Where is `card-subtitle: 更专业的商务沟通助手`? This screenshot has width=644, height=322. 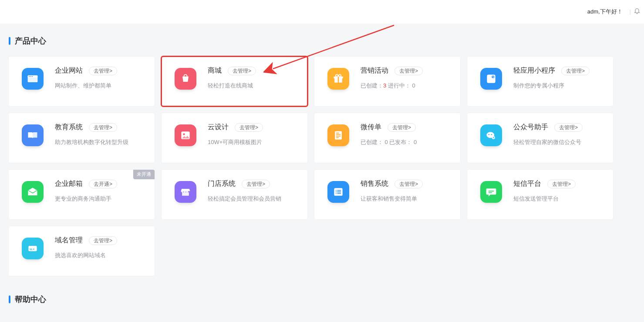
card-subtitle: 更专业的商务沟通助手 is located at coordinates (98, 199).